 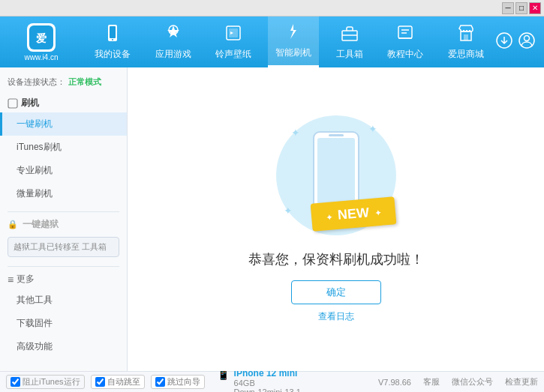 I want to click on minimize-button: ─, so click(x=508, y=8).